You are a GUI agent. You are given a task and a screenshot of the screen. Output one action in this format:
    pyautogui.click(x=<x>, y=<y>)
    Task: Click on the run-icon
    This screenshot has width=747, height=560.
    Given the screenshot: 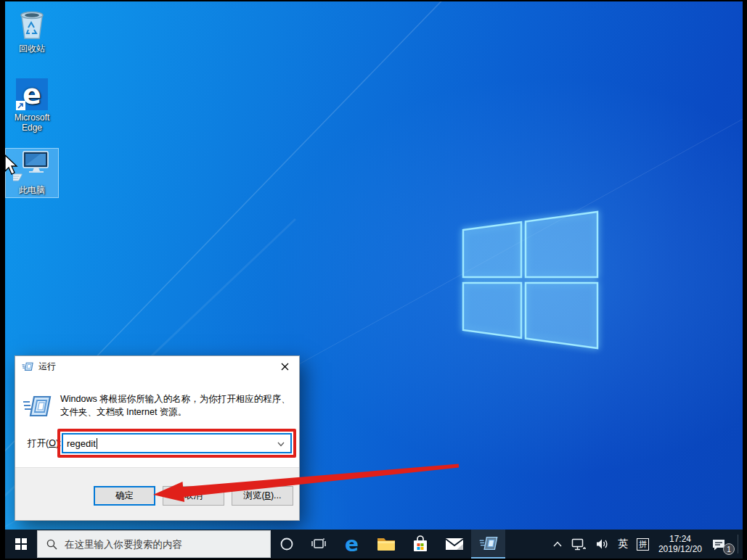 What is the action you would take?
    pyautogui.click(x=28, y=367)
    